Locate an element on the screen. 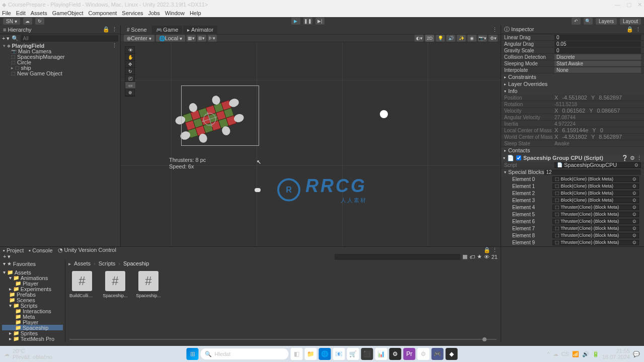 This screenshot has width=644, height=362. selection-gizmo is located at coordinates (220, 116).